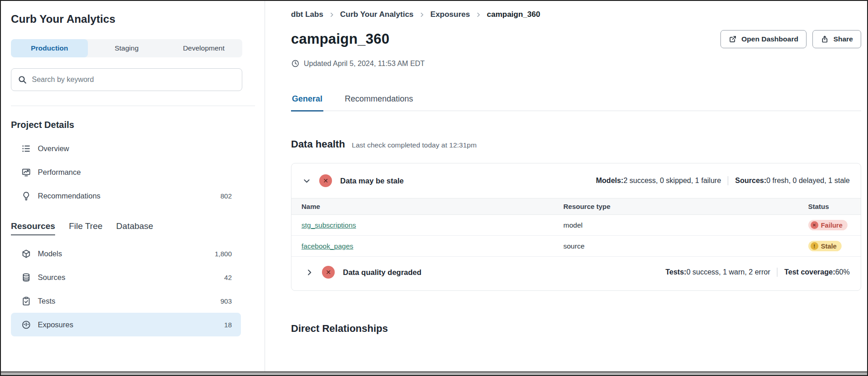 The width and height of the screenshot is (868, 376). I want to click on chevron-down-icon, so click(307, 181).